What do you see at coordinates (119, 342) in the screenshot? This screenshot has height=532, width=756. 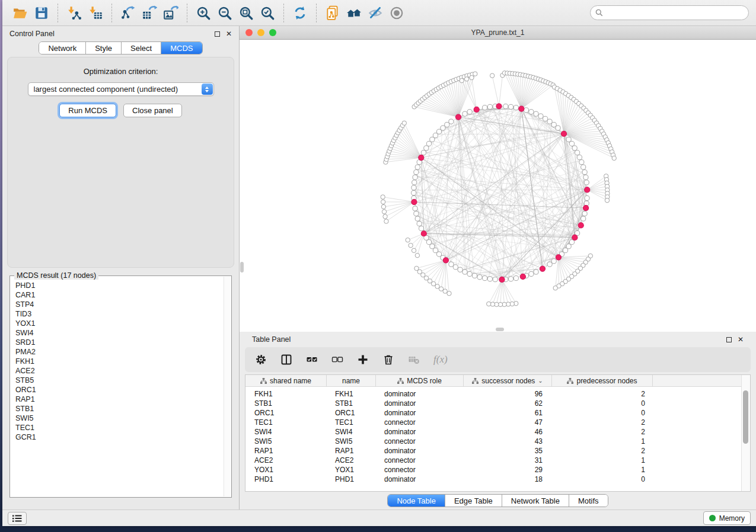 I see `mcds-node-item: SRD1` at bounding box center [119, 342].